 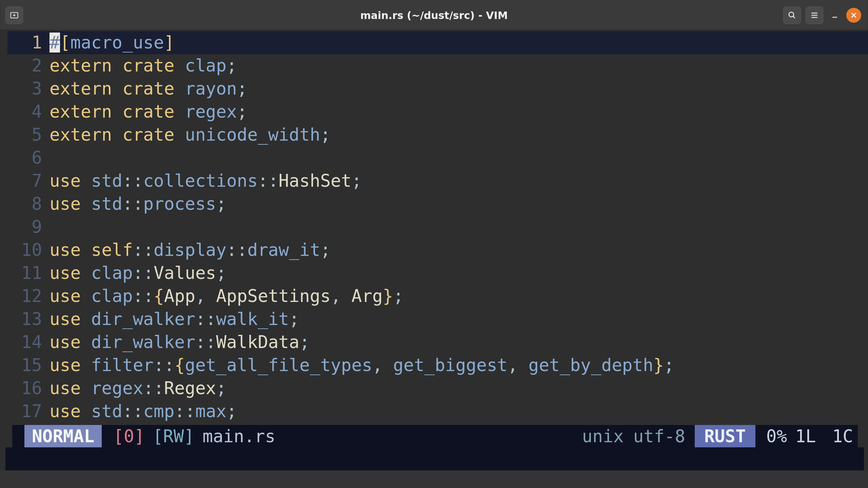 I want to click on code-line: 9, so click(x=438, y=227).